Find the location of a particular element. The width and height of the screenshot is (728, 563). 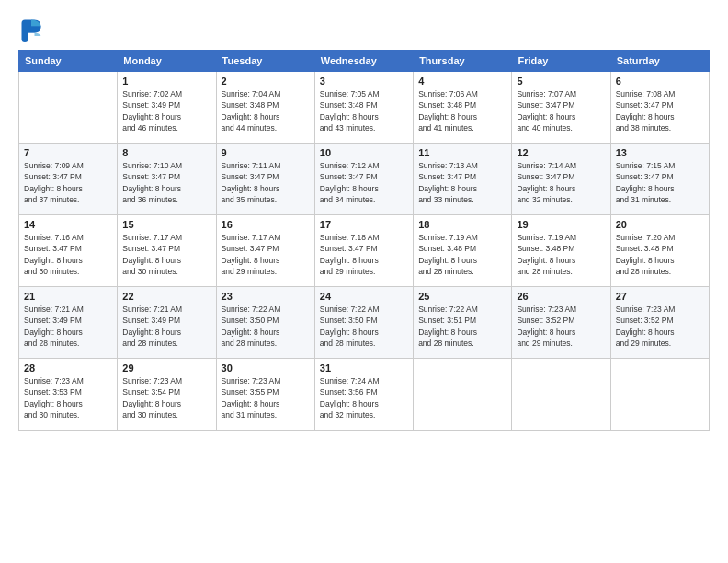

day-number: 10 is located at coordinates (364, 153).